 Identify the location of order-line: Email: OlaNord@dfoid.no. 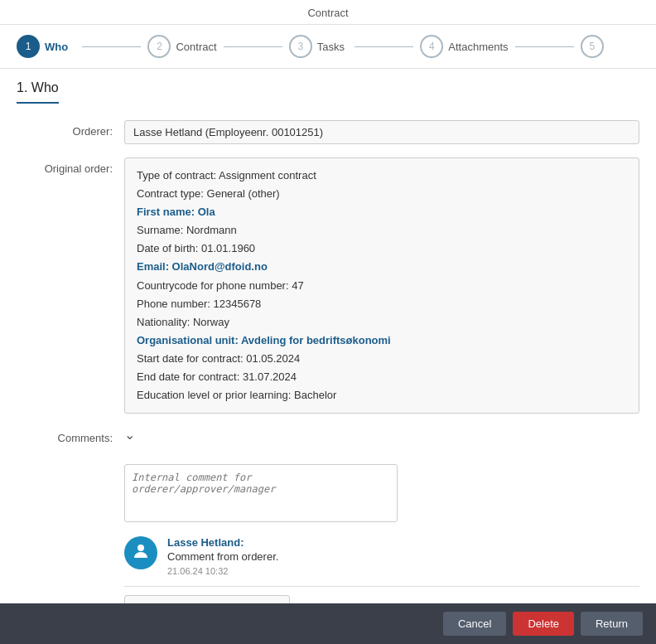
(382, 267).